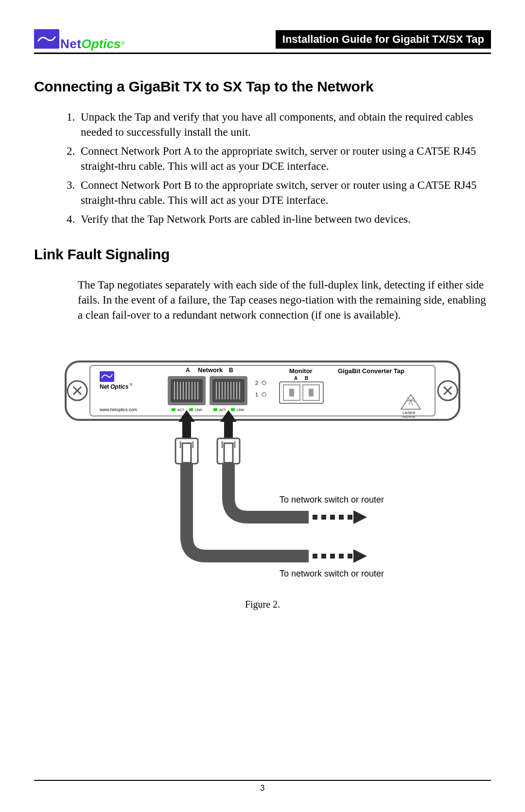  Describe the element at coordinates (257, 395) in the screenshot. I see `led-1-label: 1` at that location.